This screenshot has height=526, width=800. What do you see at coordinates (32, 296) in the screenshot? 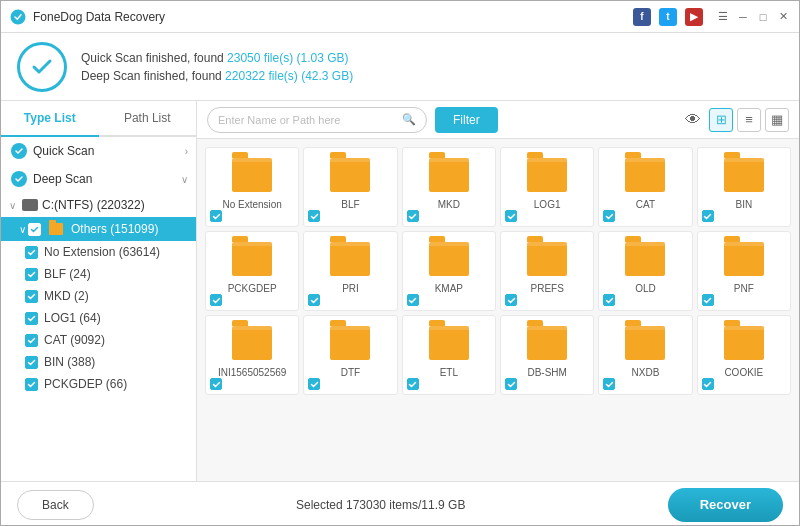
I see `cb-mkd` at bounding box center [32, 296].